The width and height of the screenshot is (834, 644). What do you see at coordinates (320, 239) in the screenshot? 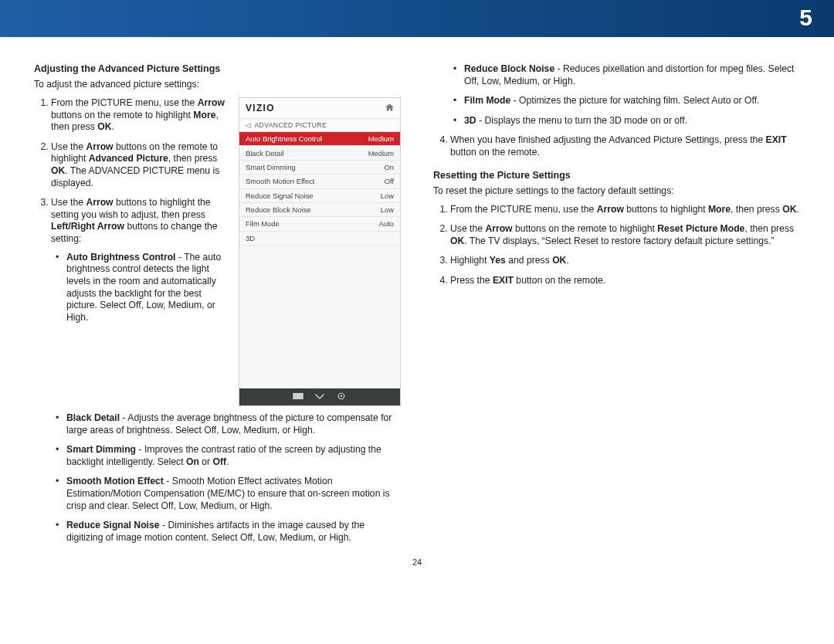
I see `tv-menu-row: 3D` at bounding box center [320, 239].